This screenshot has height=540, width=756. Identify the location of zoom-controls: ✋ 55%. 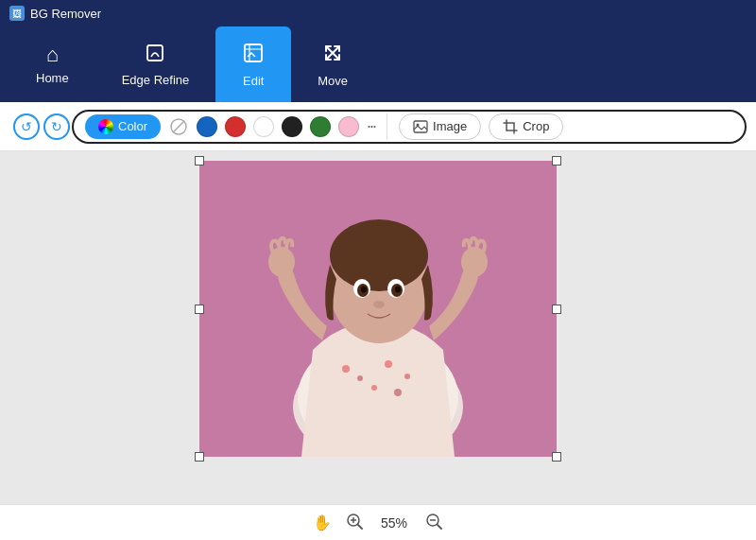
(378, 523).